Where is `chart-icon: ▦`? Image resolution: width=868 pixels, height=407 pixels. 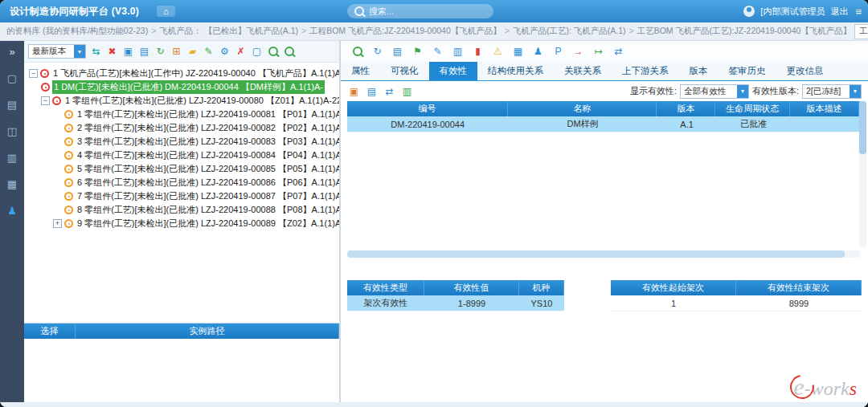
chart-icon: ▦ is located at coordinates (518, 51).